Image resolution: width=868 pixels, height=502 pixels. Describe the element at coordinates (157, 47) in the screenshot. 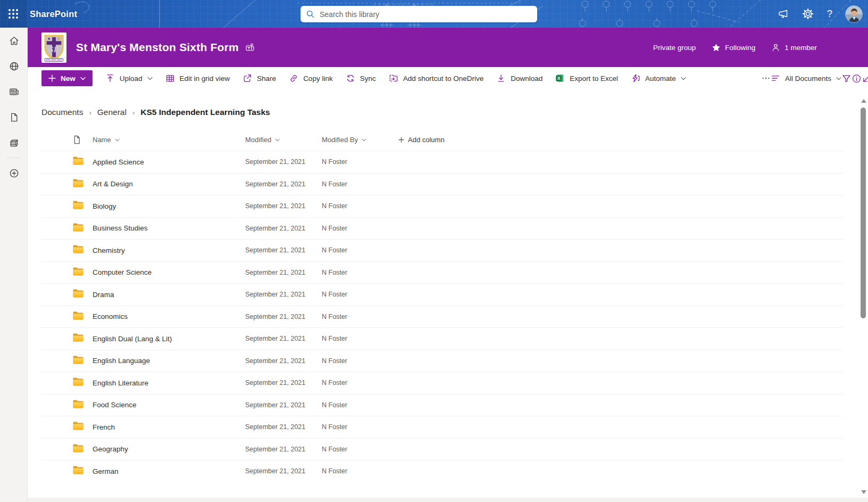

I see `site-title: St Mary's Menston Sixth Form` at that location.